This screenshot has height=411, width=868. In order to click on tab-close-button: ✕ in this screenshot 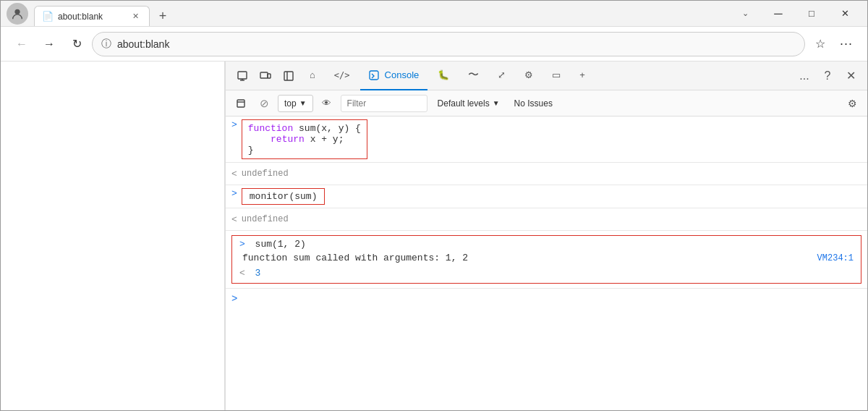, I will do `click(136, 16)`.